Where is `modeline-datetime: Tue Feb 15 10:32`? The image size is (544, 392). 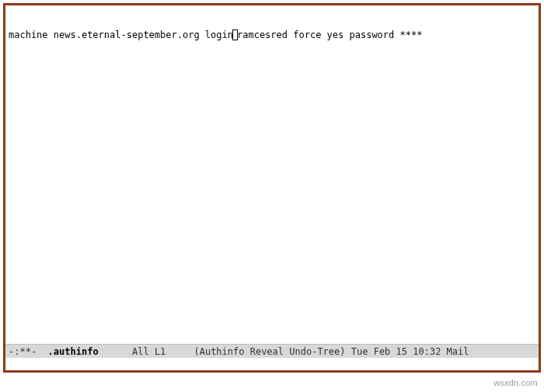 modeline-datetime: Tue Feb 15 10:32 is located at coordinates (396, 352).